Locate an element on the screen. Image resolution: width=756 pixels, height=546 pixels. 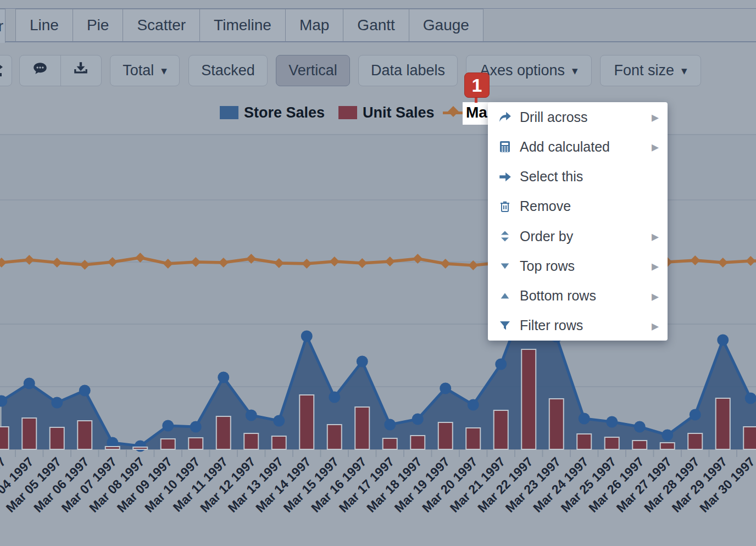
menu-item-filter-rows: Filter rows▸ is located at coordinates (578, 326).